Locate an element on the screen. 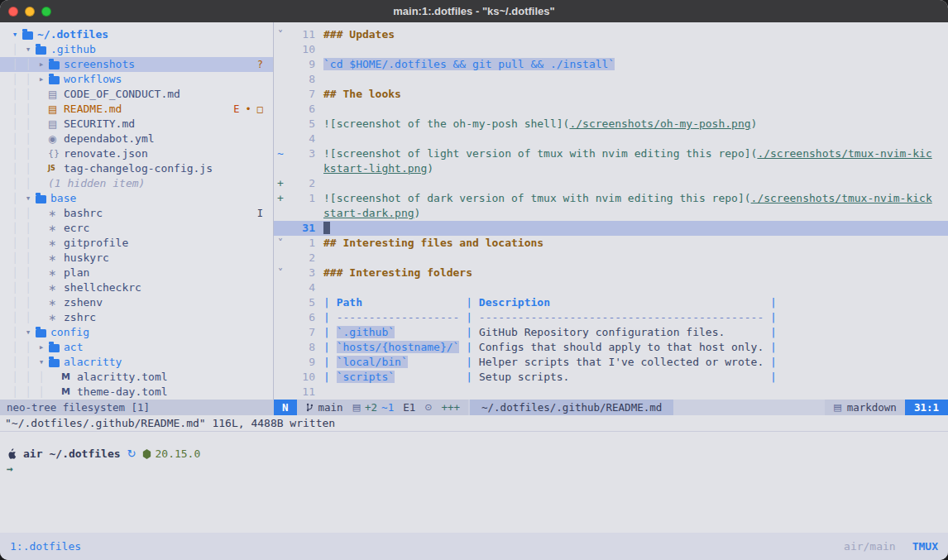 This screenshot has width=948, height=560. fold-sign: ˅ is located at coordinates (280, 35).